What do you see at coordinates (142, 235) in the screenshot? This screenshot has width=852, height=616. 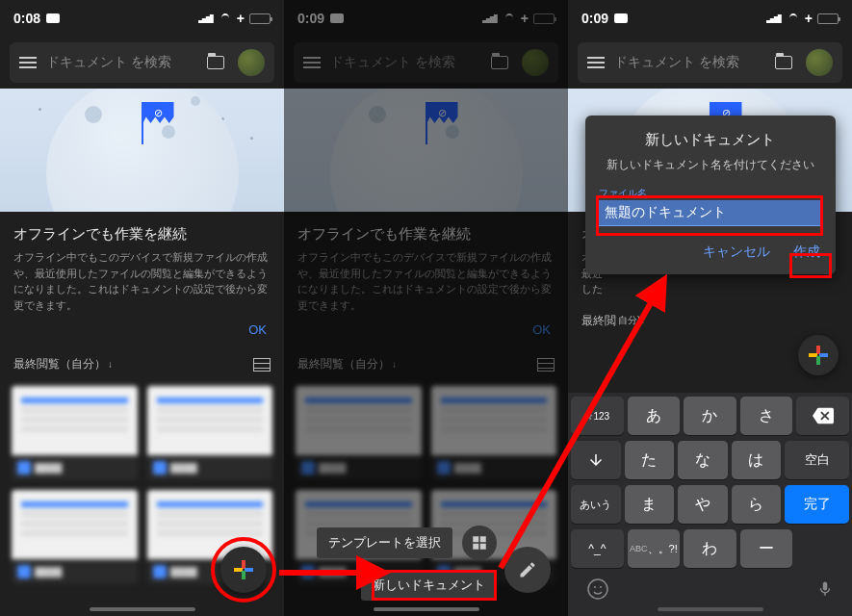 I see `offline-title: オフラインでも作業を継続` at bounding box center [142, 235].